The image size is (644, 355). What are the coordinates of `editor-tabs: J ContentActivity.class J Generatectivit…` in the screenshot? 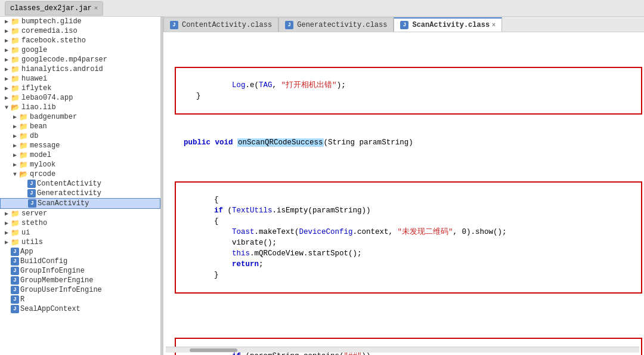 It's located at (404, 24).